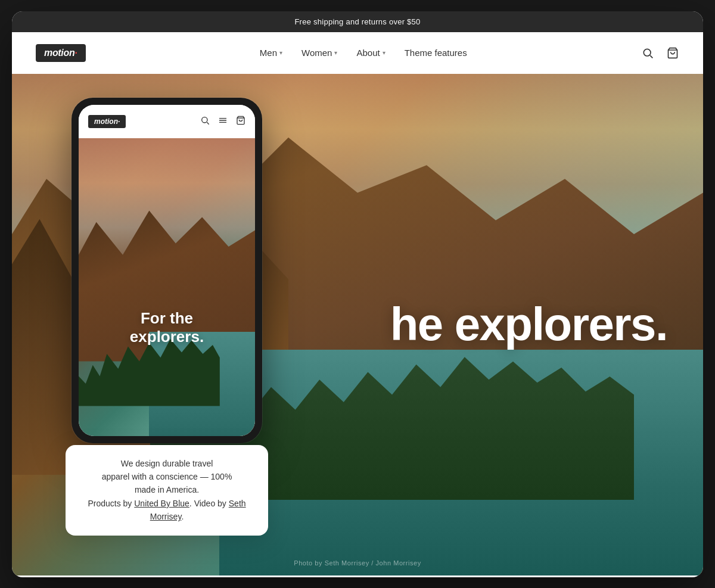 The image size is (715, 588). Describe the element at coordinates (281, 52) in the screenshot. I see `chevron-icon-men: ▾` at that location.